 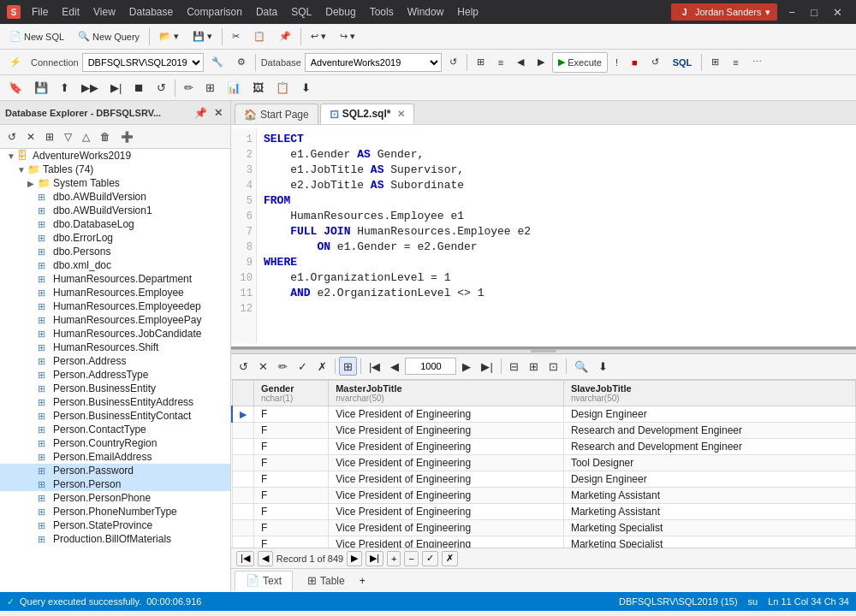 What do you see at coordinates (70, 12) in the screenshot?
I see `menu-edit: Edit` at bounding box center [70, 12].